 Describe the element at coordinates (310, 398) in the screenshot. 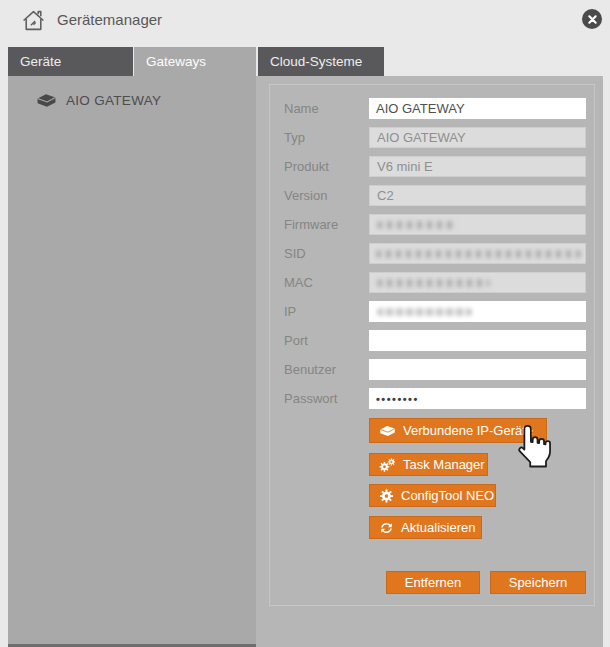

I see `field-label-passwort: Passwort` at that location.